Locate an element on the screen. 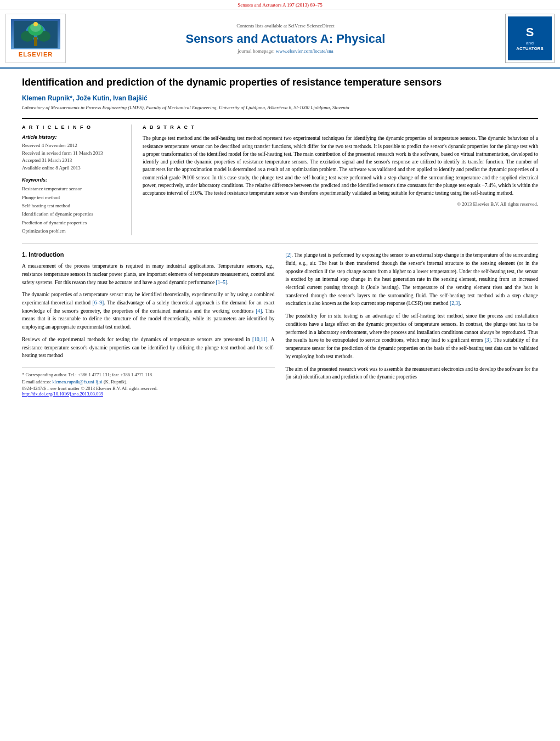  ref-link-2: [2] is located at coordinates (289, 255).